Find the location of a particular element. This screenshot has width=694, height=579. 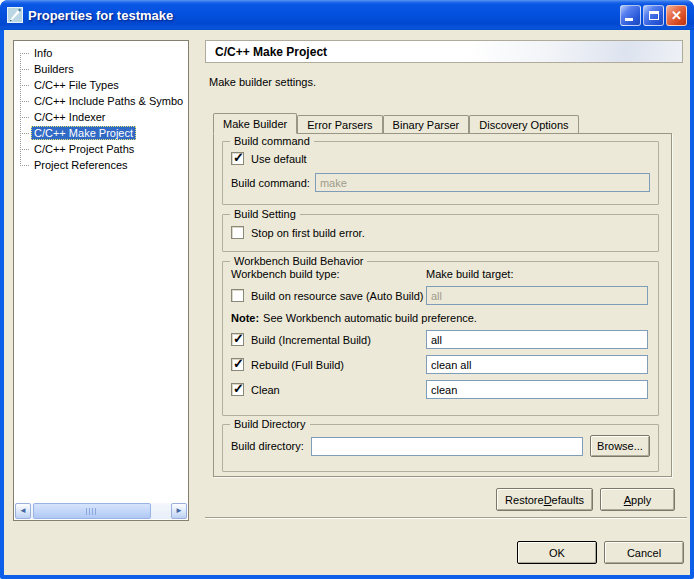

build-setting-group: Build Setting Stop on first build error. is located at coordinates (440, 233).